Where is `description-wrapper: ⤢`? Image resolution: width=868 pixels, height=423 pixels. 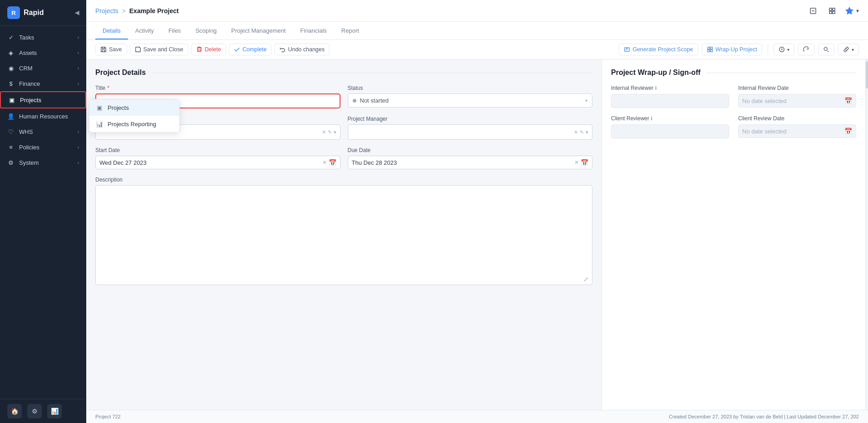
description-wrapper: ⤢ is located at coordinates (344, 236).